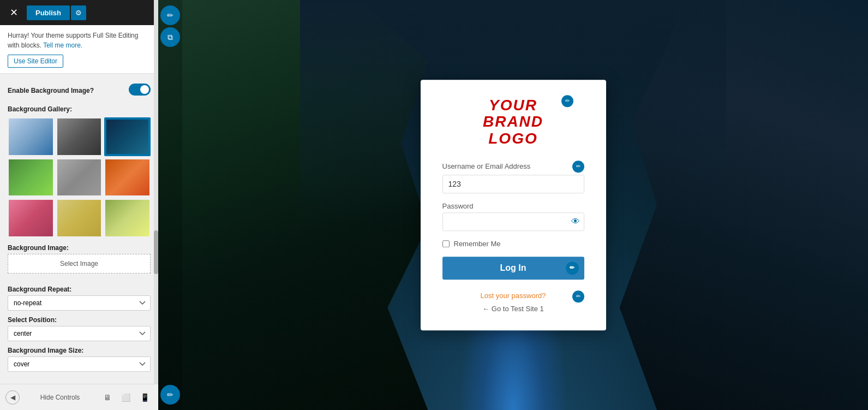 The image size is (868, 410). Describe the element at coordinates (140, 90) in the screenshot. I see `enable-bg-toggle` at that location.